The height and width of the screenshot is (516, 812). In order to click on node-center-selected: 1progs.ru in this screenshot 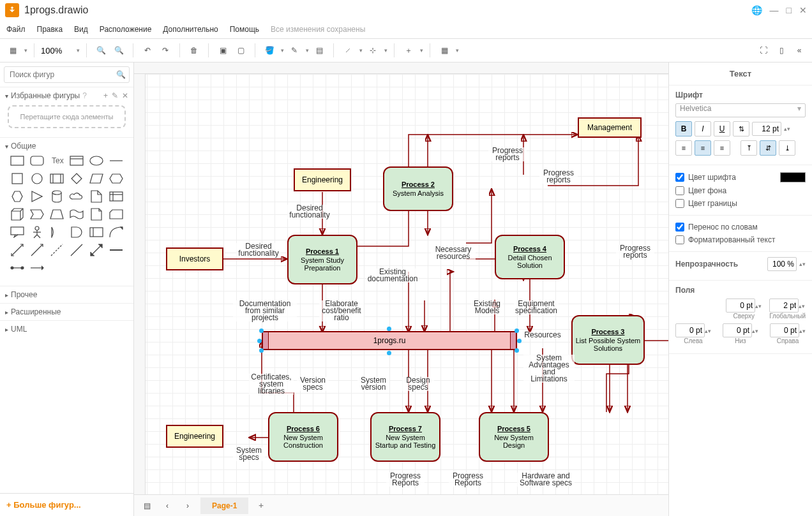, I will do `click(389, 341)`.